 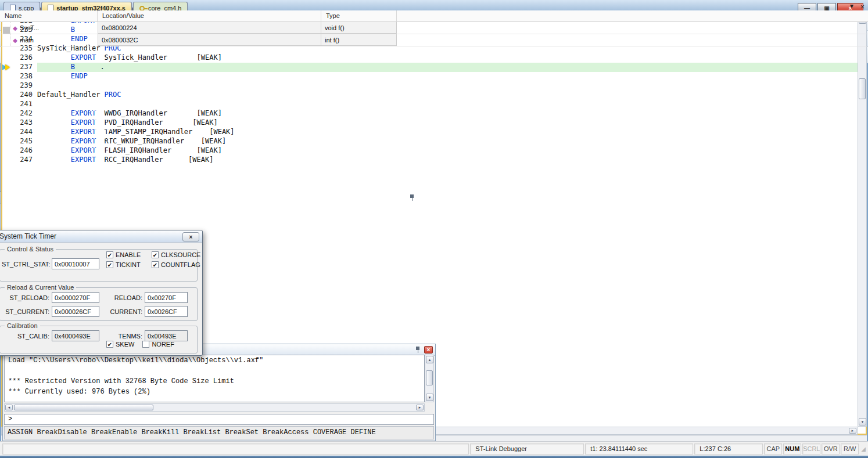 I want to click on group-label: Reload & Current Value, so click(x=41, y=287).